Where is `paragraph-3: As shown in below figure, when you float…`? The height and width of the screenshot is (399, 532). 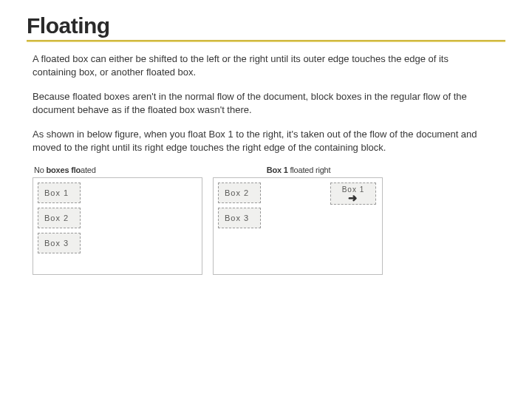
paragraph-3: As shown in below figure, when you float… is located at coordinates (262, 140).